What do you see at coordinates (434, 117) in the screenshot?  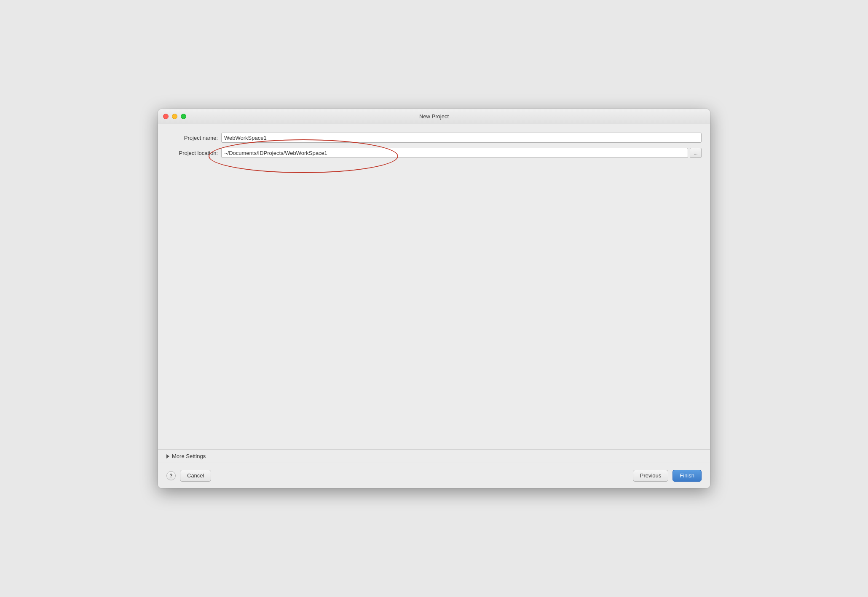 I see `title-bar: New Project` at bounding box center [434, 117].